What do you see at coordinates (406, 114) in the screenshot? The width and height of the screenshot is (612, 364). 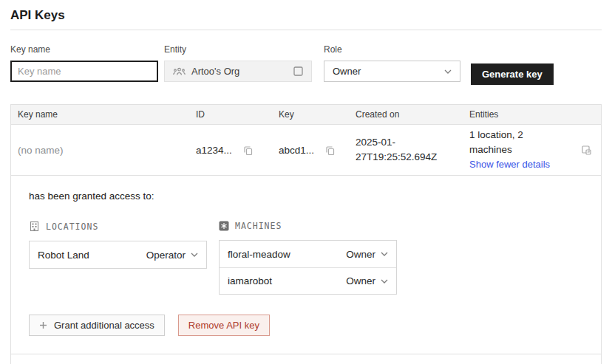 I see `header-created-on: Created on` at bounding box center [406, 114].